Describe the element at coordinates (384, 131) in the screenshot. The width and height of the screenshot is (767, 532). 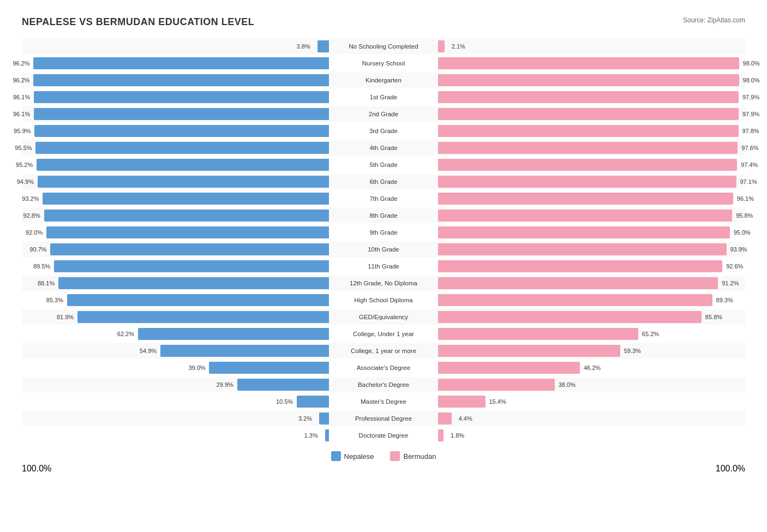
I see `row-center-label: 3rd Grade` at that location.